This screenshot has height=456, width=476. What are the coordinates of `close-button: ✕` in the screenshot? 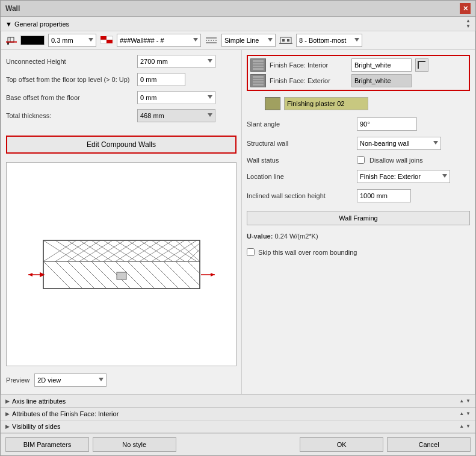 It's located at (465, 8).